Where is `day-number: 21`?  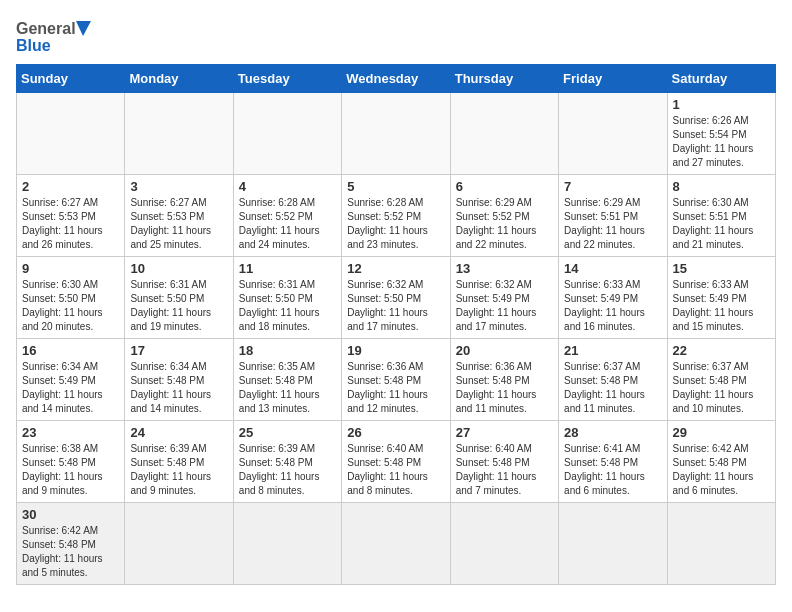
day-number: 21 is located at coordinates (612, 350).